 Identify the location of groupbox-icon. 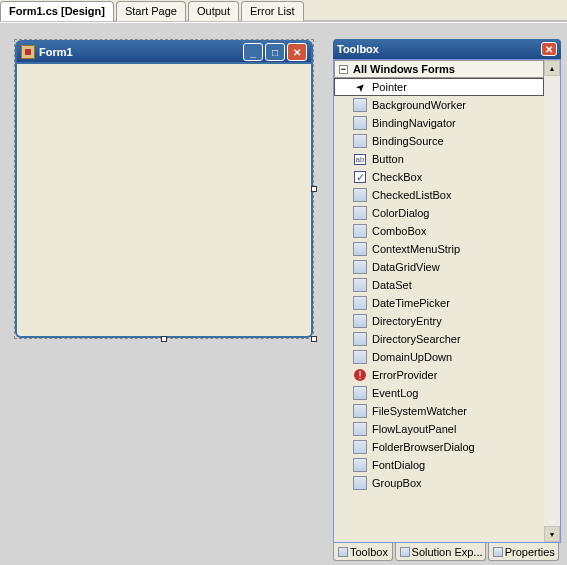
(360, 483).